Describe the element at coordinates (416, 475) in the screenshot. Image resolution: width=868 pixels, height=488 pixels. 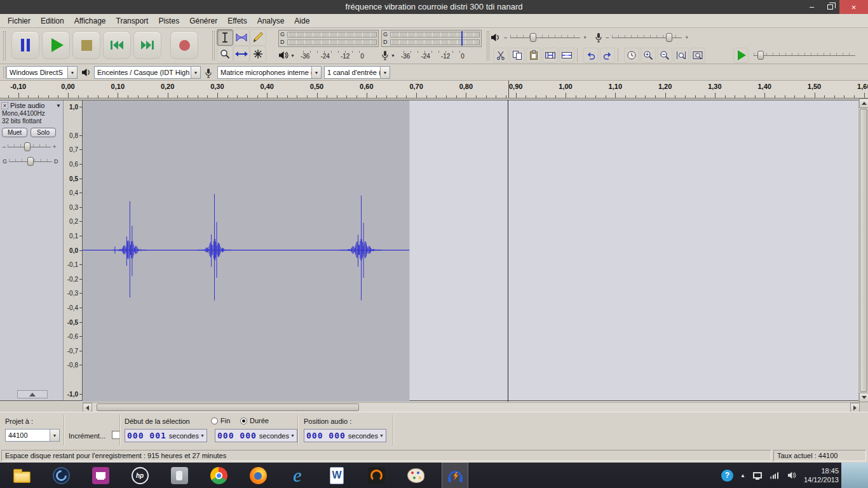
I see `taskbar-paint-app` at that location.